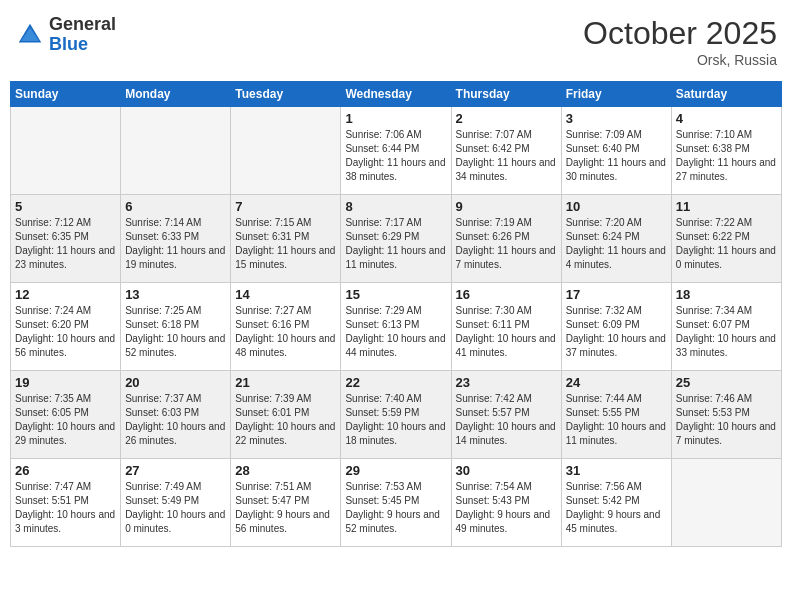  What do you see at coordinates (396, 151) in the screenshot?
I see `calendar-week-row: 1Sunrise: 7:06 AMSunset: 6:44 PMDaylight…` at bounding box center [396, 151].